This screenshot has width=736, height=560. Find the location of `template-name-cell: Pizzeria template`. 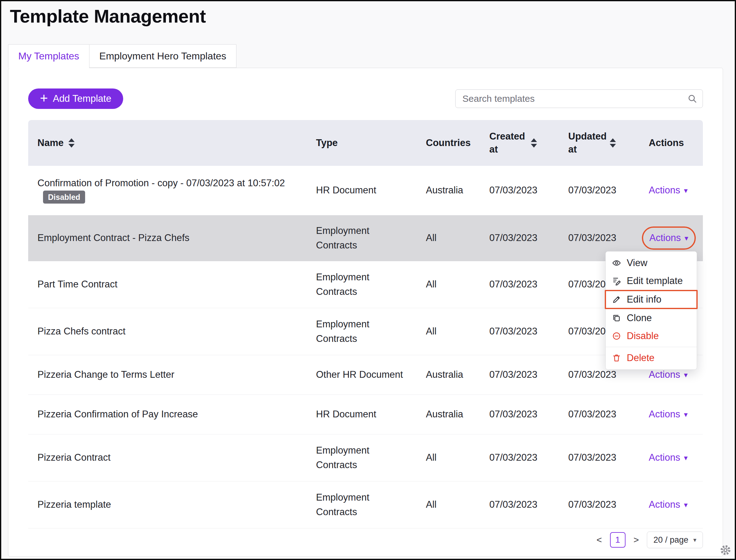

template-name-cell: Pizzeria template is located at coordinates (167, 505).